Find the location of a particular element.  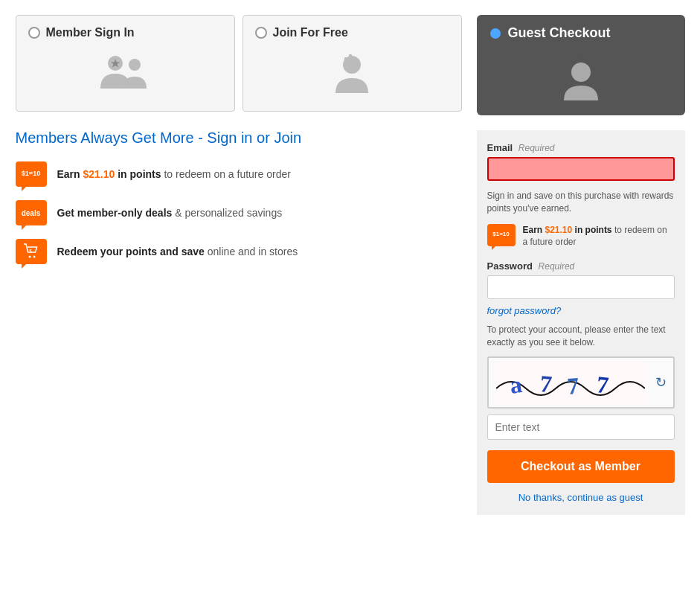

password-label-text: Password is located at coordinates (510, 266).